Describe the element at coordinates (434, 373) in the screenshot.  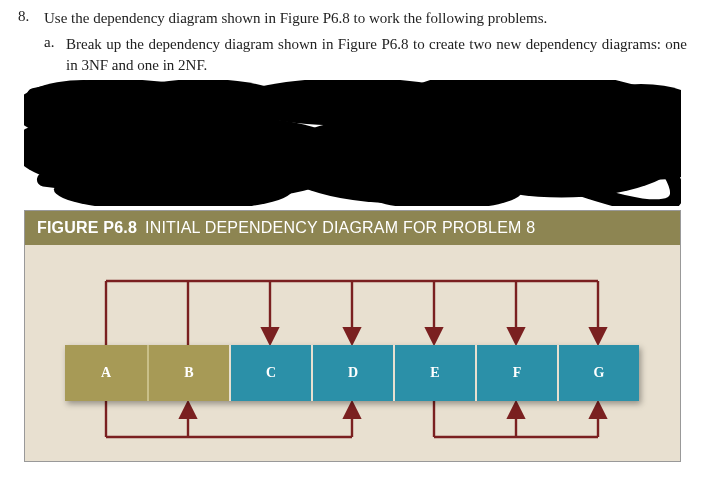
I see `cell-e: E` at that location.